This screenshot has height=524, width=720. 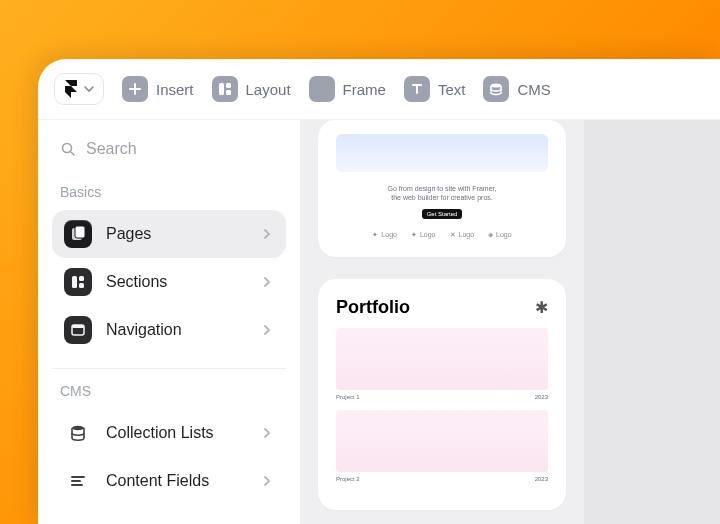 What do you see at coordinates (169, 433) in the screenshot?
I see `sidebar-item-collection-lists: Collection Lists` at bounding box center [169, 433].